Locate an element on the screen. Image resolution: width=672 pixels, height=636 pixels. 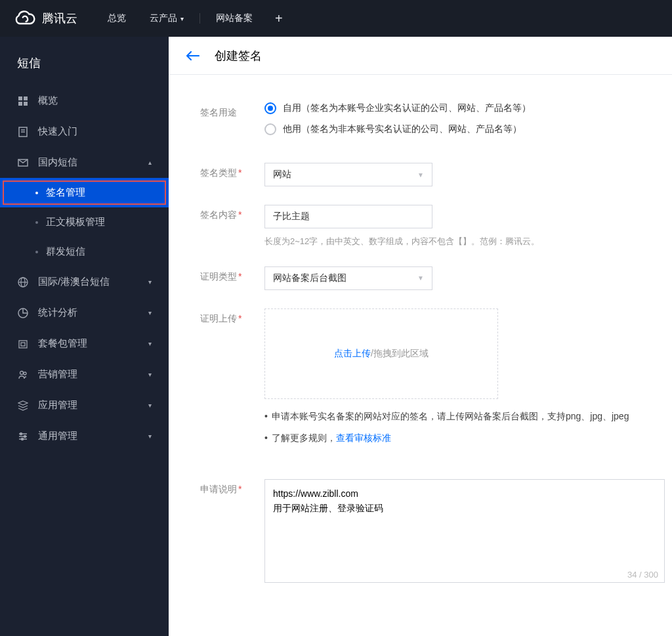
label-proof-type: 证明类型 is located at coordinates (232, 274).